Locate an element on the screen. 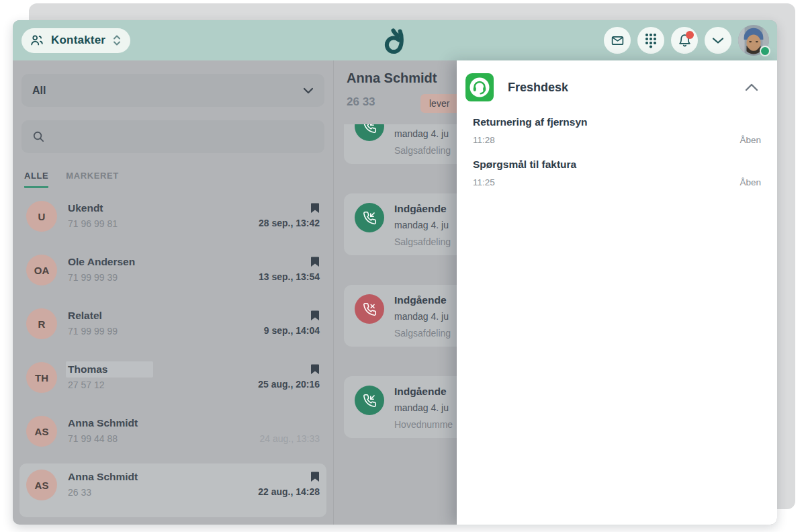 The height and width of the screenshot is (532, 806). contact-phone: 71 96 99 81 is located at coordinates (163, 224).